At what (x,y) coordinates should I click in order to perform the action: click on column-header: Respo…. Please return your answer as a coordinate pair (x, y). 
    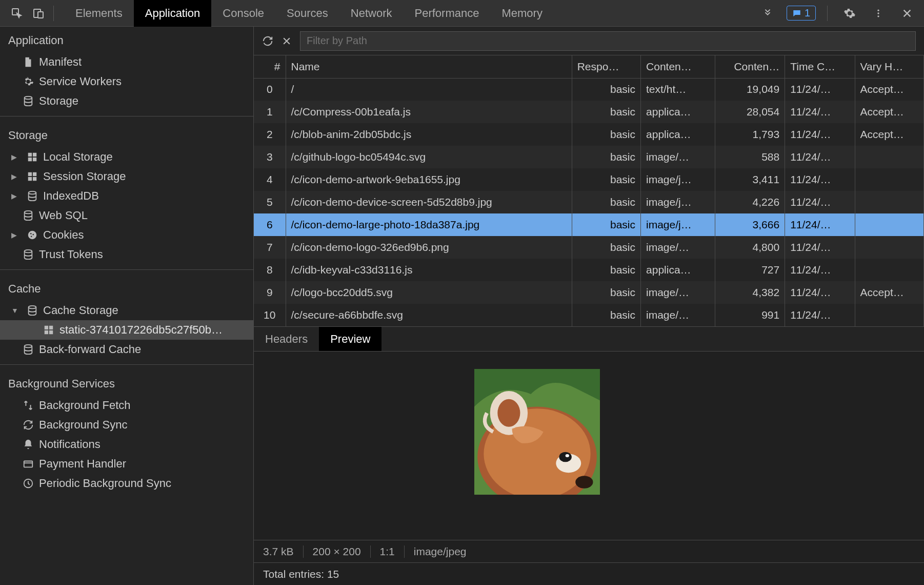
    Looking at the image, I should click on (606, 67).